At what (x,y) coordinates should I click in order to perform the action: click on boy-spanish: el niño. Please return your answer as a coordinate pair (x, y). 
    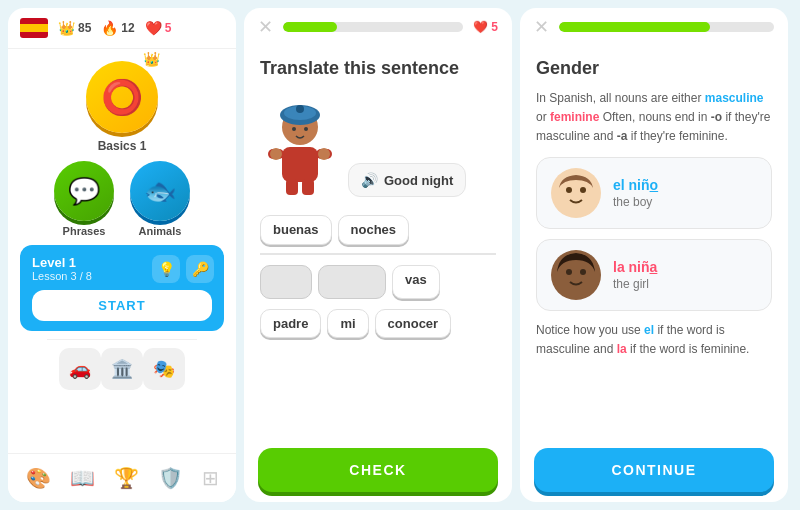
    Looking at the image, I should click on (636, 185).